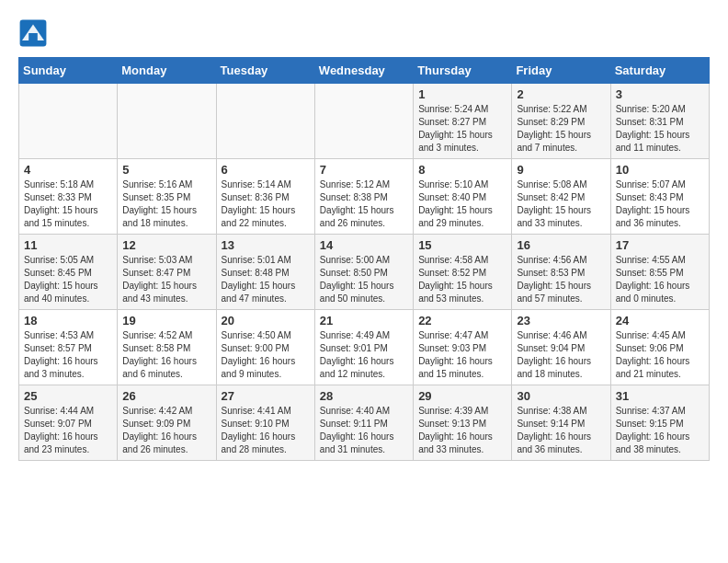  I want to click on day-number: 4, so click(68, 169).